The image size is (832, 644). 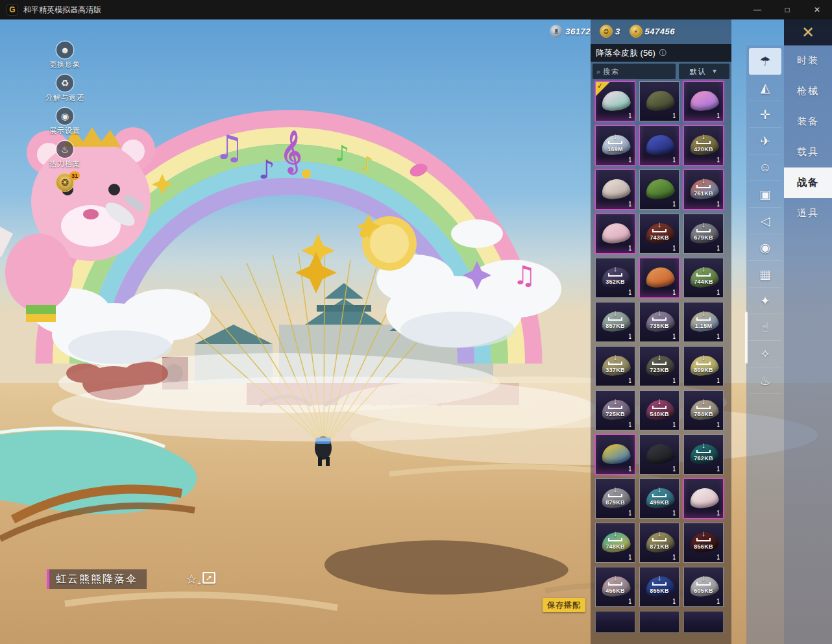 I want to click on skin-grid-item: ↓761KB1, so click(x=704, y=190).